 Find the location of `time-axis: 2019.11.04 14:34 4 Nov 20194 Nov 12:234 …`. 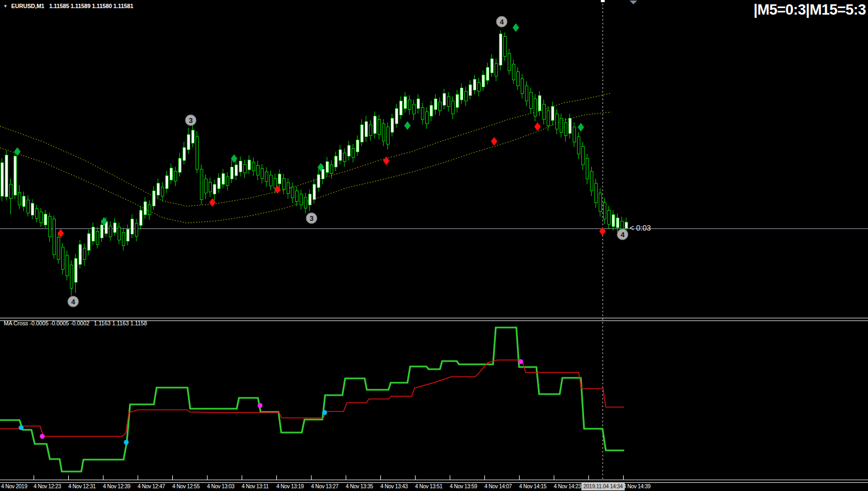

time-axis: 2019.11.04 14:34 4 Nov 20194 Nov 12:234 … is located at coordinates (434, 487).